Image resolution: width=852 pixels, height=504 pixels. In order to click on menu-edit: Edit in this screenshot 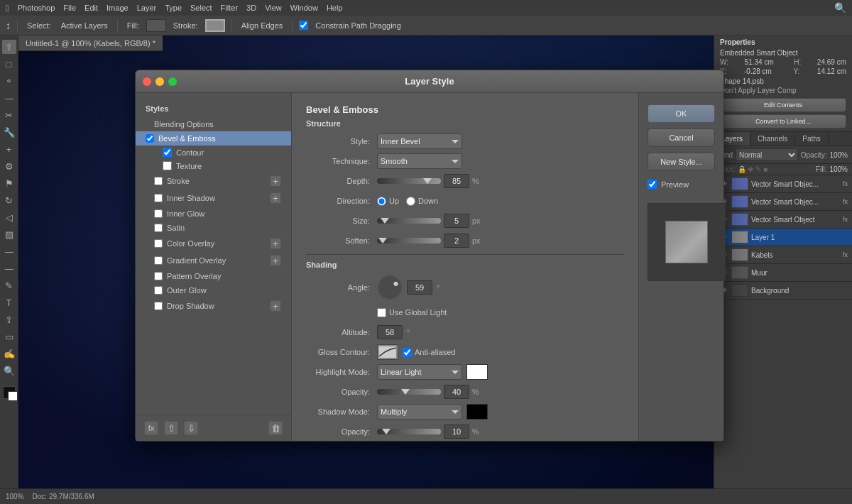, I will do `click(91, 8)`.